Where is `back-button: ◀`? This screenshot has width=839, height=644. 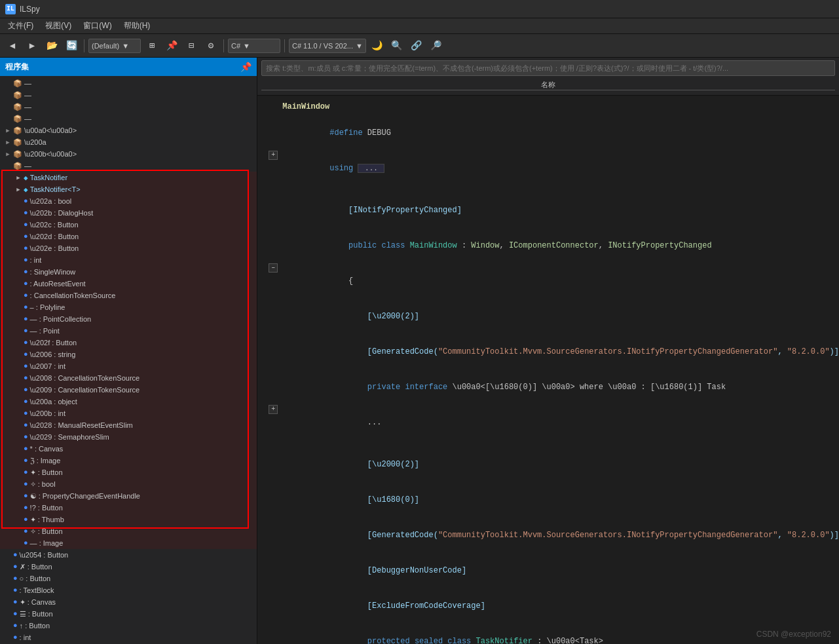 back-button: ◀ is located at coordinates (12, 46).